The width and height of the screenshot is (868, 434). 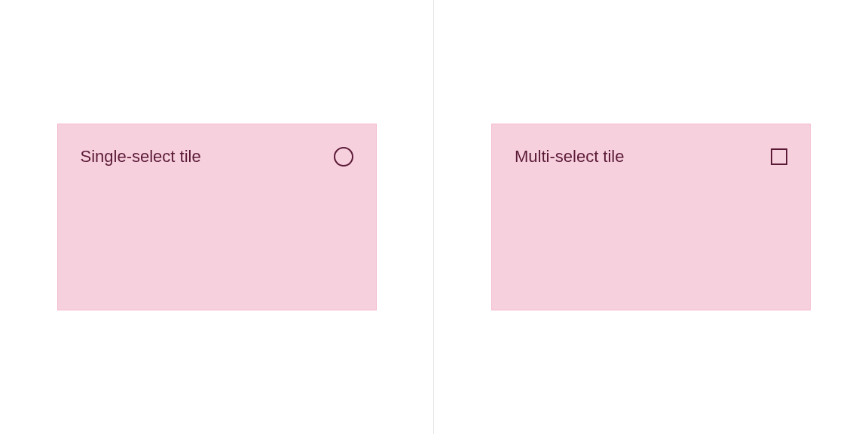 What do you see at coordinates (570, 157) in the screenshot?
I see `multi-select-label: Multi-select tile` at bounding box center [570, 157].